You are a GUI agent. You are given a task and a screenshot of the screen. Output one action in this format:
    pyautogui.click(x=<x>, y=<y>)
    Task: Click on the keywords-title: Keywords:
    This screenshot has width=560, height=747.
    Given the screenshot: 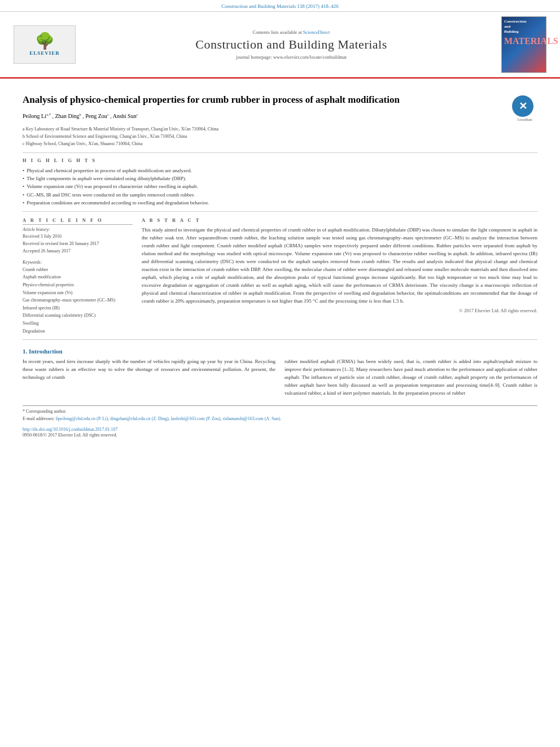 What is the action you would take?
    pyautogui.click(x=78, y=262)
    